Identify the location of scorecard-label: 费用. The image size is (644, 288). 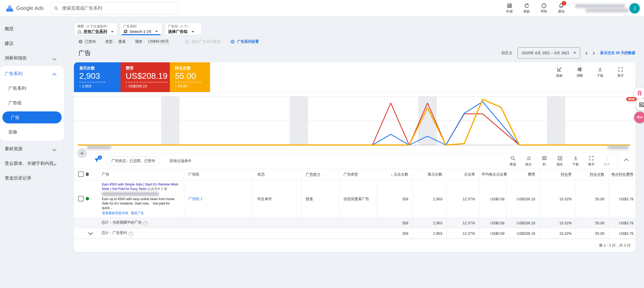
(148, 68).